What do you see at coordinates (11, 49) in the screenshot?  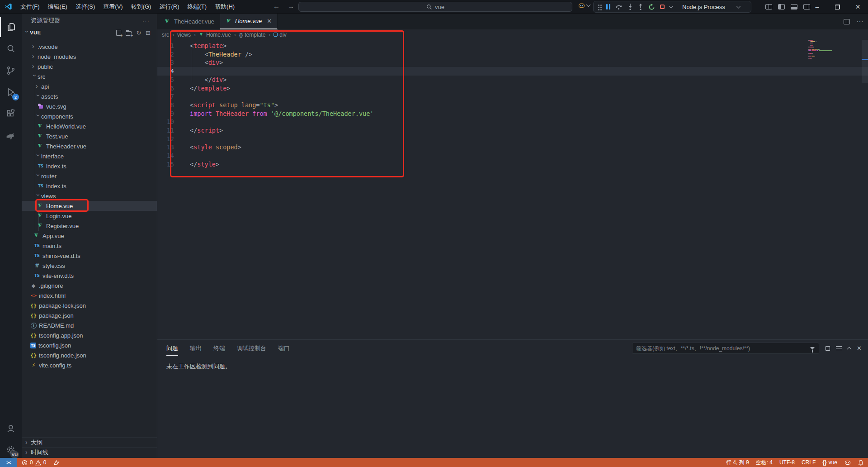 I see `search-tab` at bounding box center [11, 49].